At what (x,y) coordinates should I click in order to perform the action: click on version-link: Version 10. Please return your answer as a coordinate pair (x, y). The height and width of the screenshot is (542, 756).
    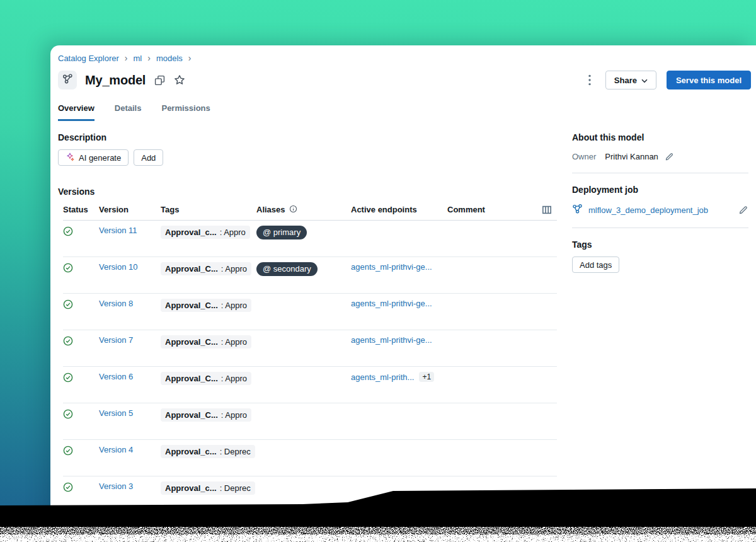
    Looking at the image, I should click on (118, 267).